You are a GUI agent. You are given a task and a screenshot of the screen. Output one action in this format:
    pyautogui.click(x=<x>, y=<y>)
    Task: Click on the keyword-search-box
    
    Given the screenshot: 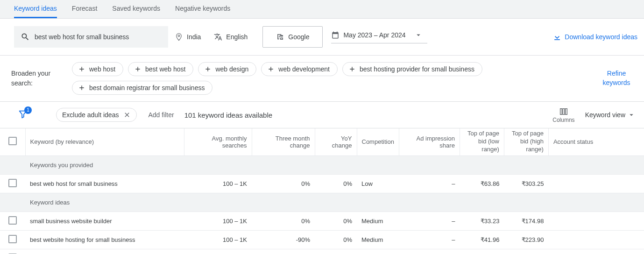 What is the action you would take?
    pyautogui.click(x=91, y=37)
    